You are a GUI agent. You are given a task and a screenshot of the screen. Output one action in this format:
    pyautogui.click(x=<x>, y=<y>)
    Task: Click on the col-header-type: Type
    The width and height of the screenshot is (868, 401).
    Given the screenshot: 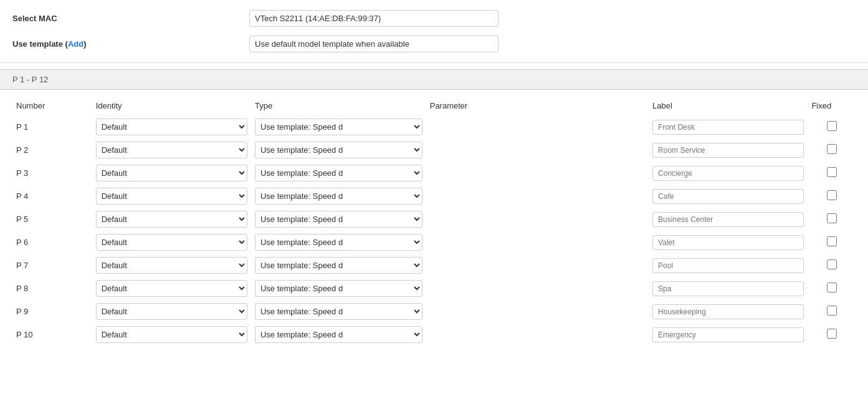 What is the action you would take?
    pyautogui.click(x=339, y=106)
    